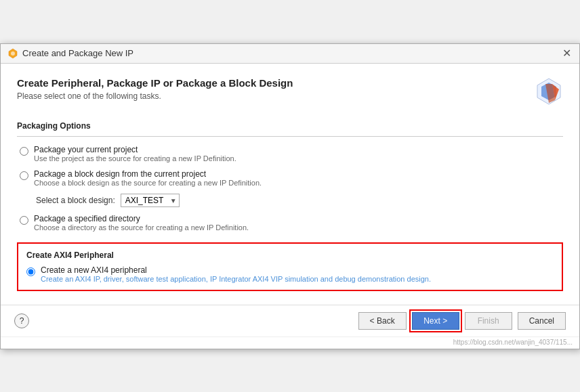  Describe the element at coordinates (136, 150) in the screenshot. I see `option-title-1: Package your current project` at that location.